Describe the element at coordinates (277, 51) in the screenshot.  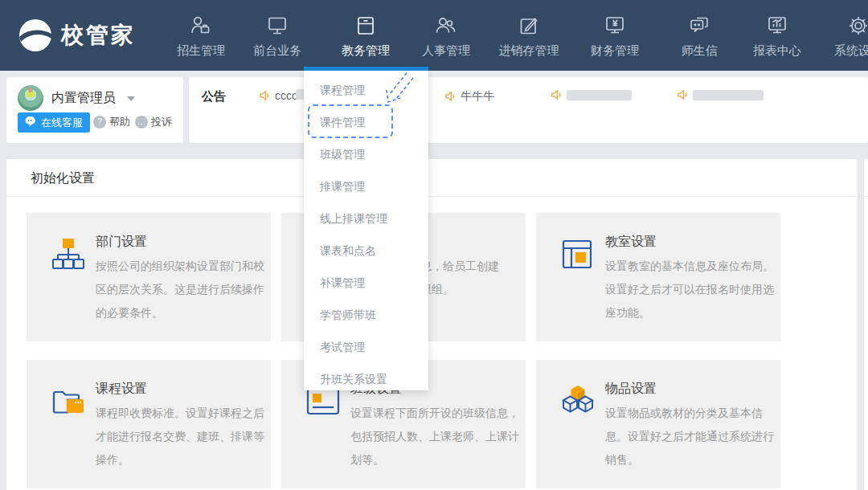
I see `nav-label: 前台业务` at that location.